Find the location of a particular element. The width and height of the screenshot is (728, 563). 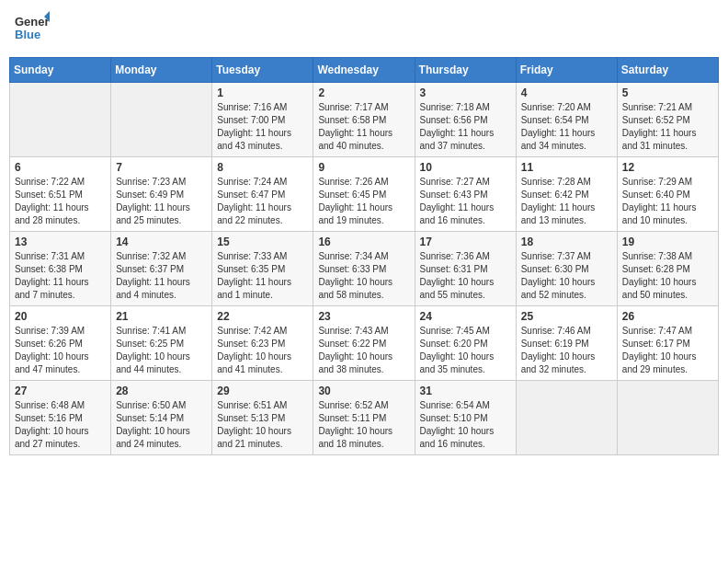

day-info: Sunrise: 7:26 AM Sunset: 6:45 PM Dayligh… is located at coordinates (364, 201).